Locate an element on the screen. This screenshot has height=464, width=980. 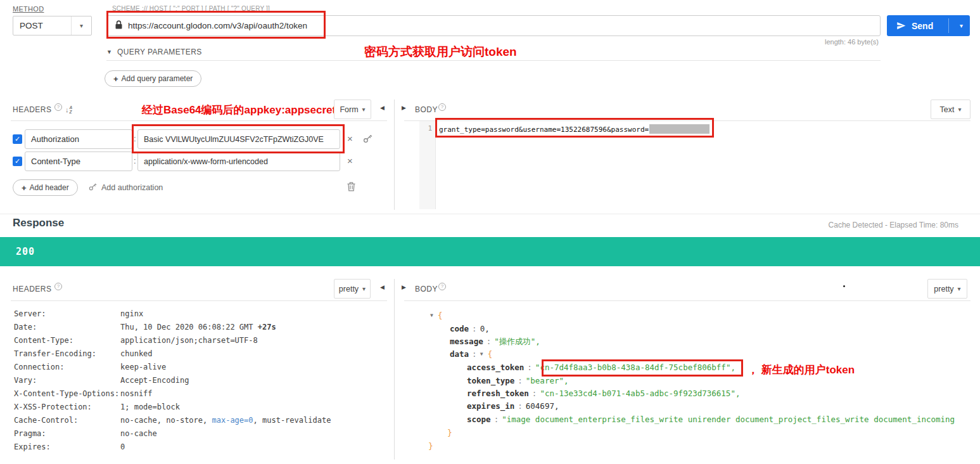
url-hint: SCHEME :// HOST [ ":" PORT ] [ PATH [ "?… is located at coordinates (191, 9).